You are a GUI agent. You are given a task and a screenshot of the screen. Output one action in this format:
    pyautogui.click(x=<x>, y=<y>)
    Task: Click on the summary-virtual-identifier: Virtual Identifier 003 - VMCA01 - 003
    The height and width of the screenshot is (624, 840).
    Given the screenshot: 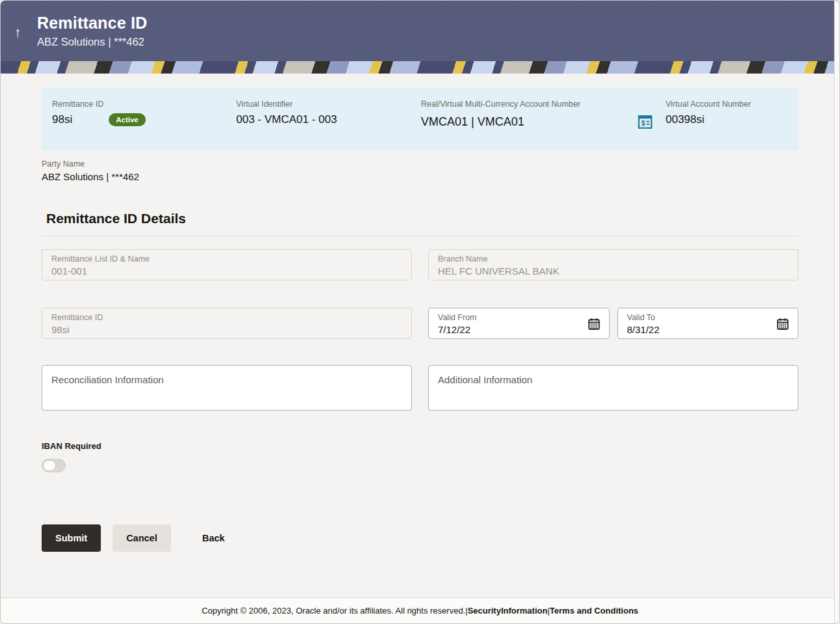 What is the action you would take?
    pyautogui.click(x=329, y=113)
    